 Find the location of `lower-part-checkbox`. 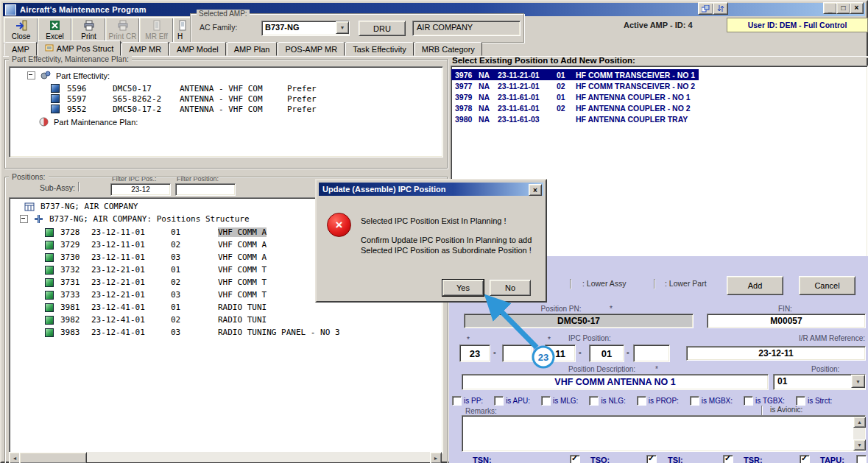

lower-part-checkbox is located at coordinates (654, 284).